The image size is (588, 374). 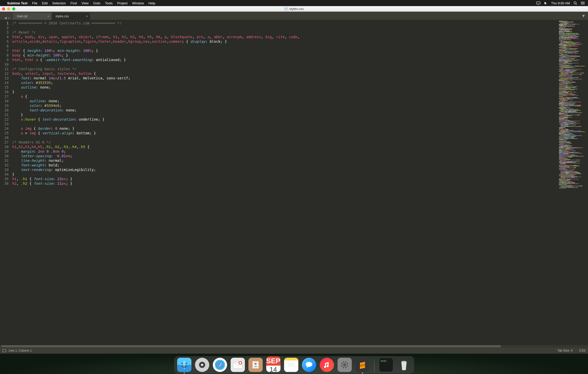 I want to click on tab-styles-css: styles.css ×, so click(x=71, y=16).